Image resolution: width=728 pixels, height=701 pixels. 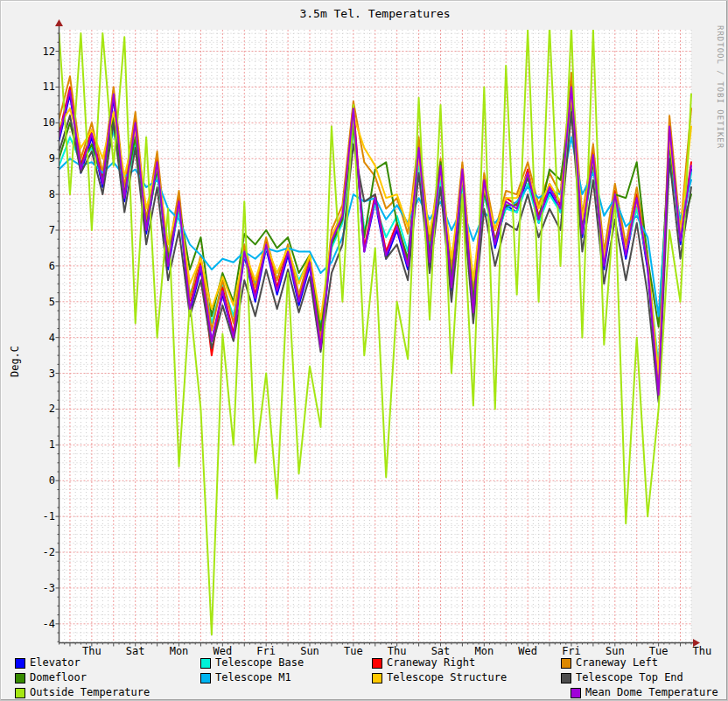 I want to click on telescope-structure-swatch, so click(x=377, y=678).